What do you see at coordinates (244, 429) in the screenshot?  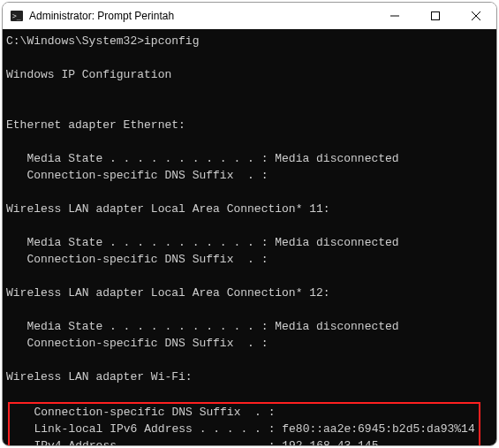 I see `wifi-ipv6: Link-local IPv6 Address . . . . . : fe80…` at bounding box center [244, 429].